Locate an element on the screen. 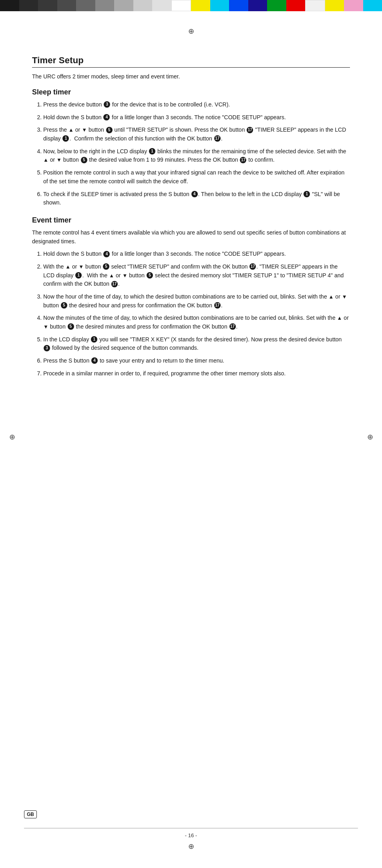 The width and height of the screenshot is (382, 868). arrow-up-5: ▲ is located at coordinates (332, 297).